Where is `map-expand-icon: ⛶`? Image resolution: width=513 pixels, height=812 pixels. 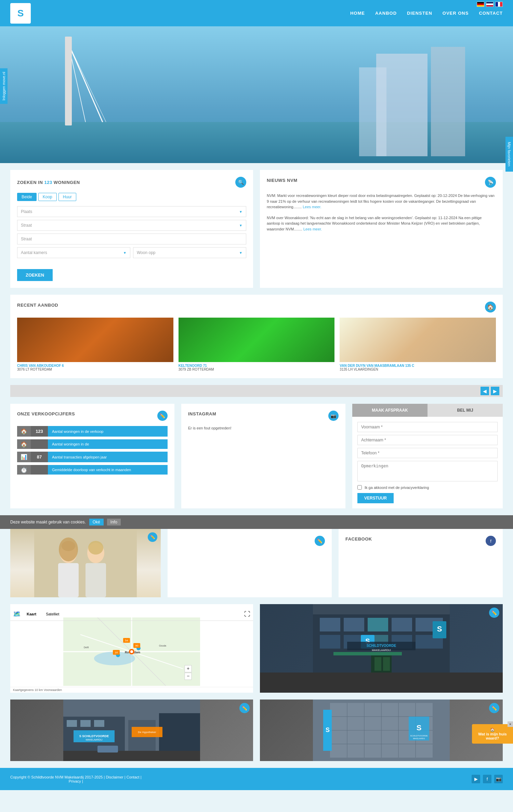
map-expand-icon: ⛶ is located at coordinates (247, 614).